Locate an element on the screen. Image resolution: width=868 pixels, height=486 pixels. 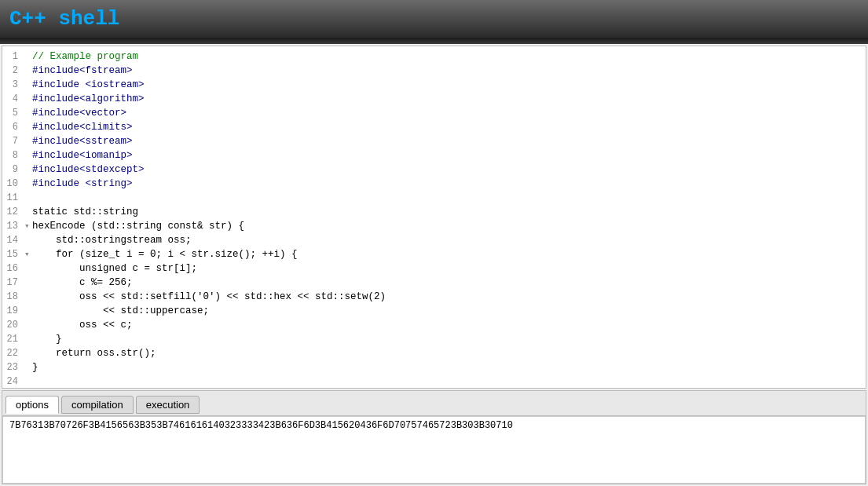
code-text: #include<fstream> is located at coordinates (449, 71).